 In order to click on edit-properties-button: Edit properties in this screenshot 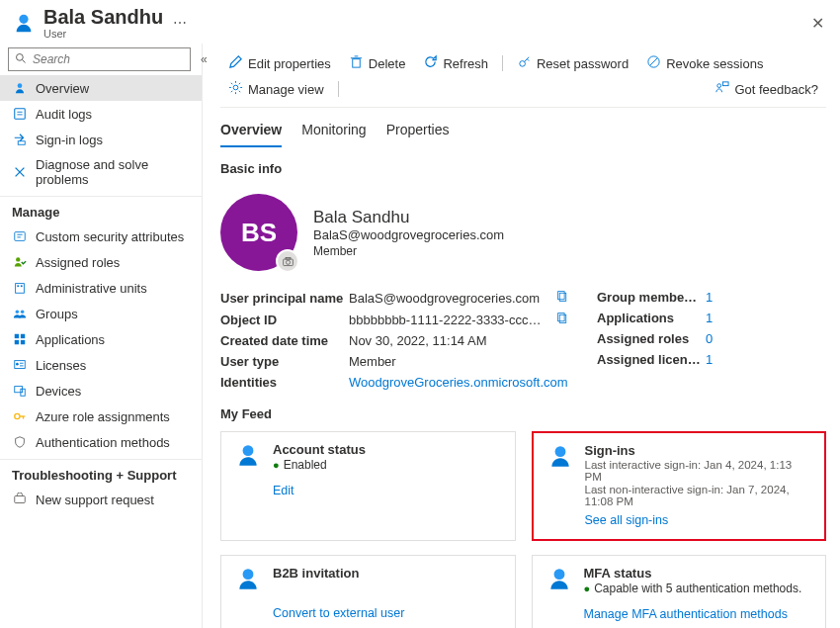, I will do `click(280, 63)`.